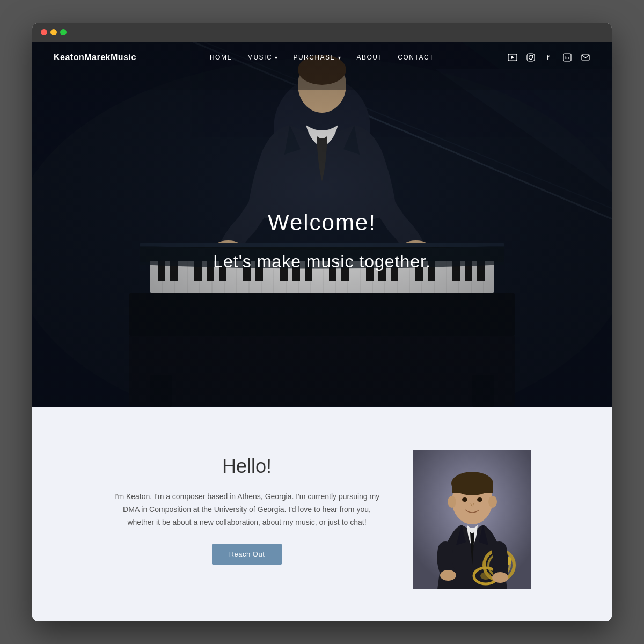  What do you see at coordinates (247, 554) in the screenshot?
I see `reach-out-button: Reach Out` at bounding box center [247, 554].